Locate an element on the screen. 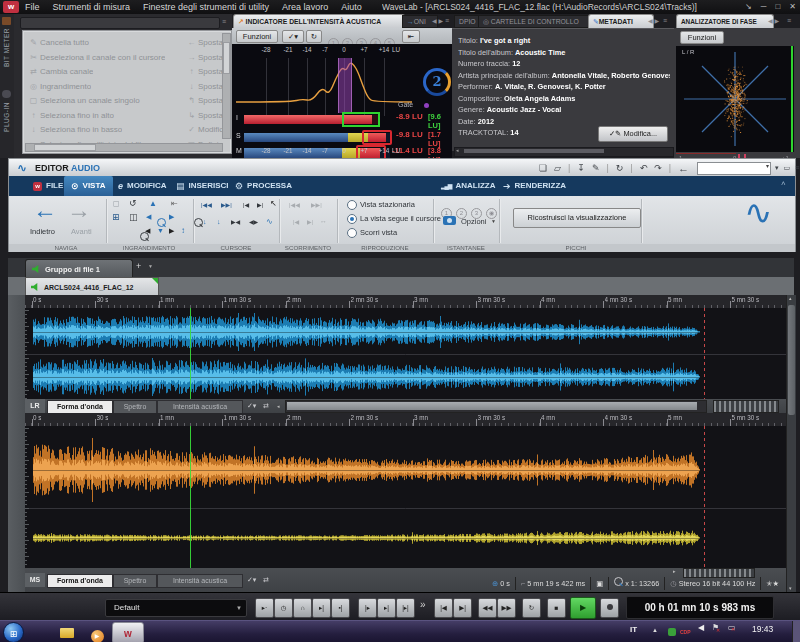  lr-tab-loudness: Intensità acustica is located at coordinates (200, 407).